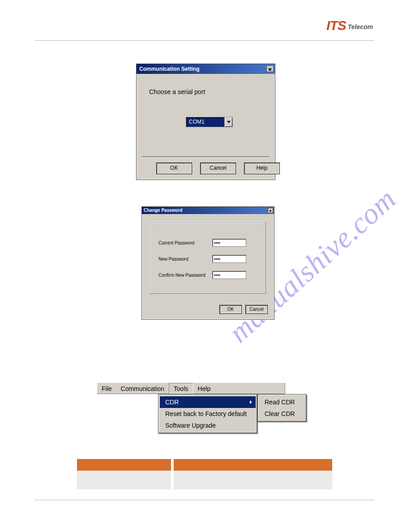 The image size is (411, 532). I want to click on help-button: Help, so click(262, 168).